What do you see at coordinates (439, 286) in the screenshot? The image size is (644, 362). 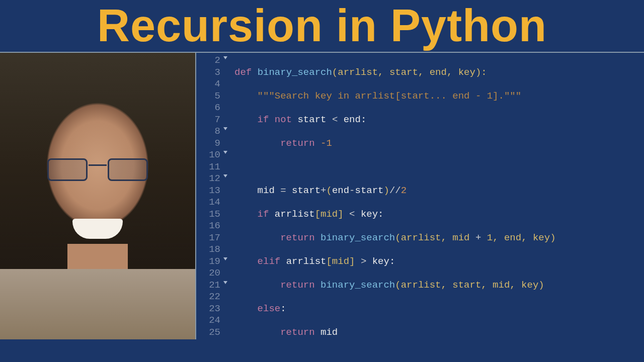 I see `code-line: return binary_search(arrlist, start, mid…` at bounding box center [439, 286].